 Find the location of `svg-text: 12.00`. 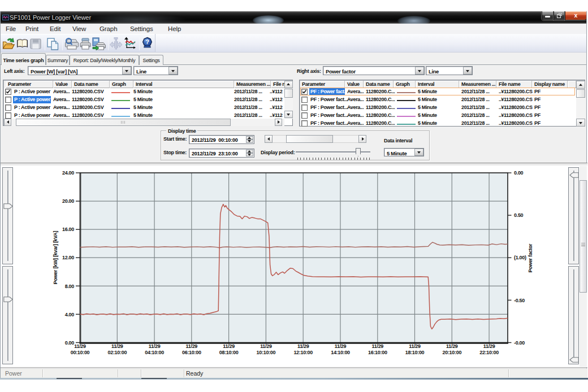

svg-text: 12.00 is located at coordinates (68, 258).